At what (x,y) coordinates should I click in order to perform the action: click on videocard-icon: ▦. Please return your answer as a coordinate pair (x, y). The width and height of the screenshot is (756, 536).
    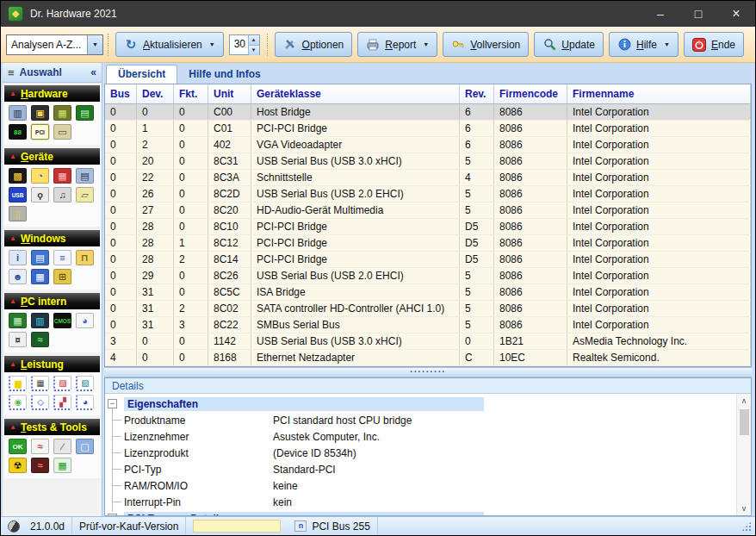
    Looking at the image, I should click on (62, 176).